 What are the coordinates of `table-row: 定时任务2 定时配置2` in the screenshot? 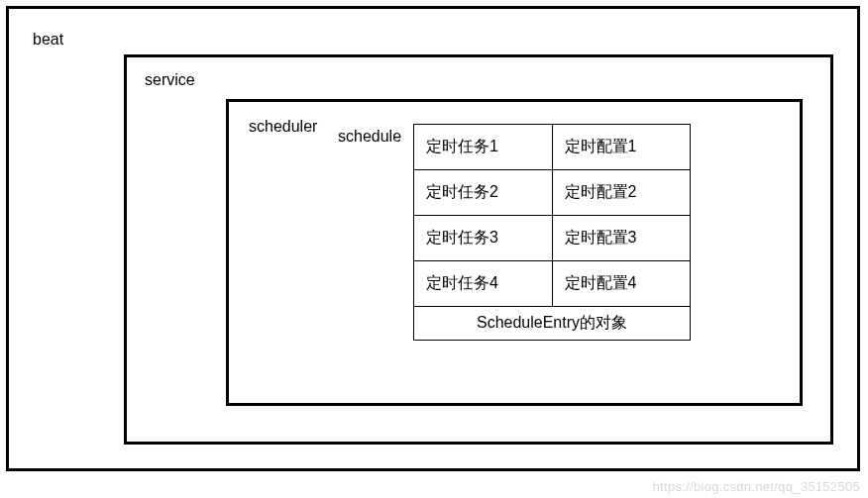 It's located at (553, 193).